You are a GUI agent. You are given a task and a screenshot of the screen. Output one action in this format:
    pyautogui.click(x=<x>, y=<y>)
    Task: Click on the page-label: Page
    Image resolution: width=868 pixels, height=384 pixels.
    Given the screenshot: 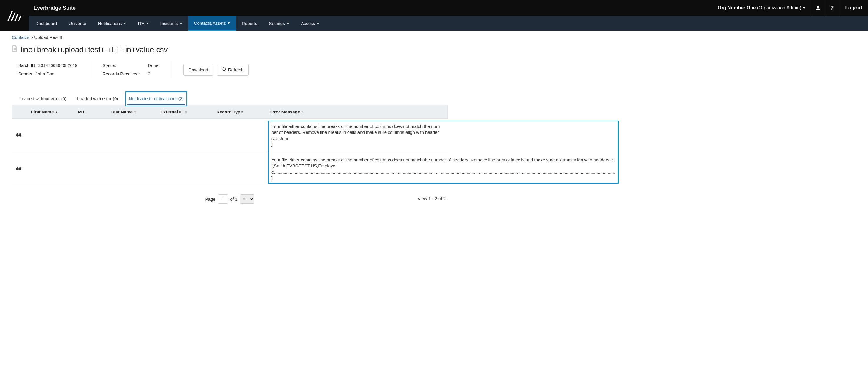 What is the action you would take?
    pyautogui.click(x=210, y=199)
    